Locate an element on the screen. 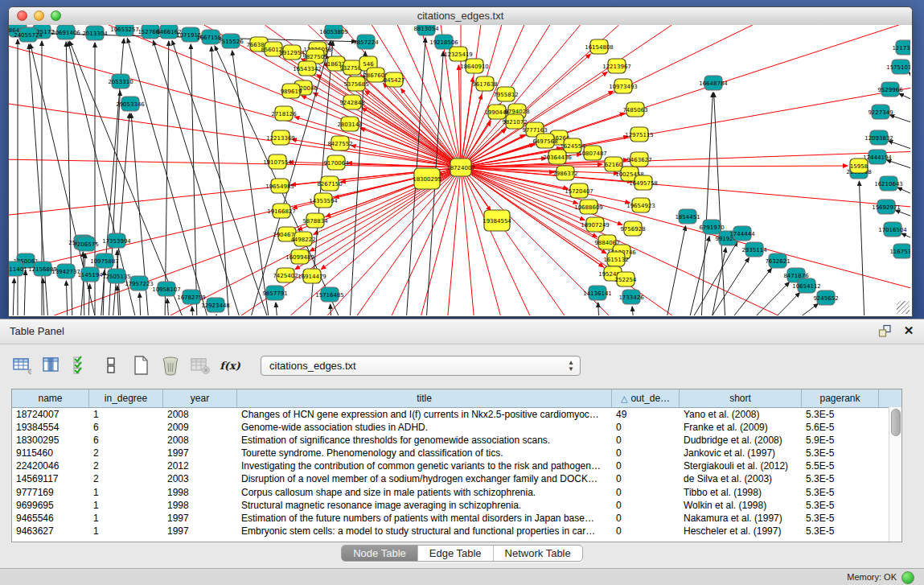  graph-node: 20691406 is located at coordinates (66, 32).